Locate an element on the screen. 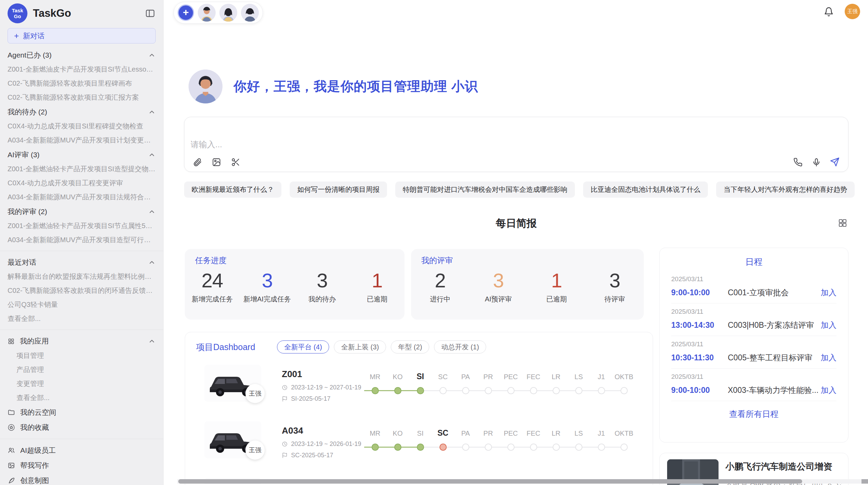 This screenshot has height=485, width=868. sidebar-app-item: 变更管理 is located at coordinates (82, 384).